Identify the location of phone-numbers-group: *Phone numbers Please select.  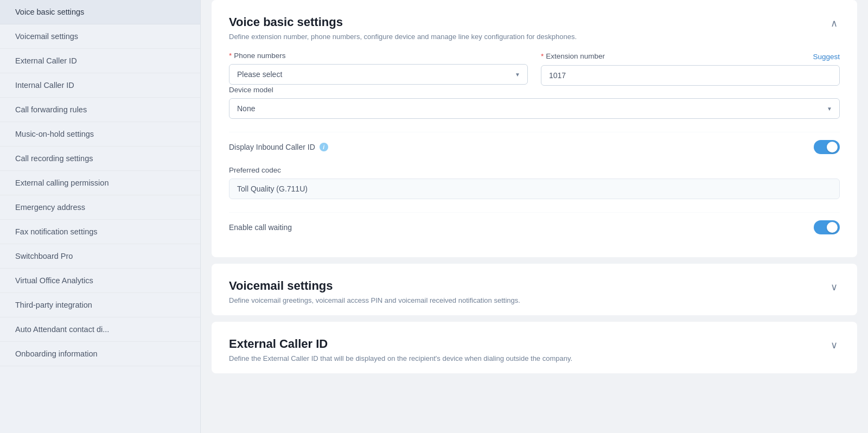
(379, 68).